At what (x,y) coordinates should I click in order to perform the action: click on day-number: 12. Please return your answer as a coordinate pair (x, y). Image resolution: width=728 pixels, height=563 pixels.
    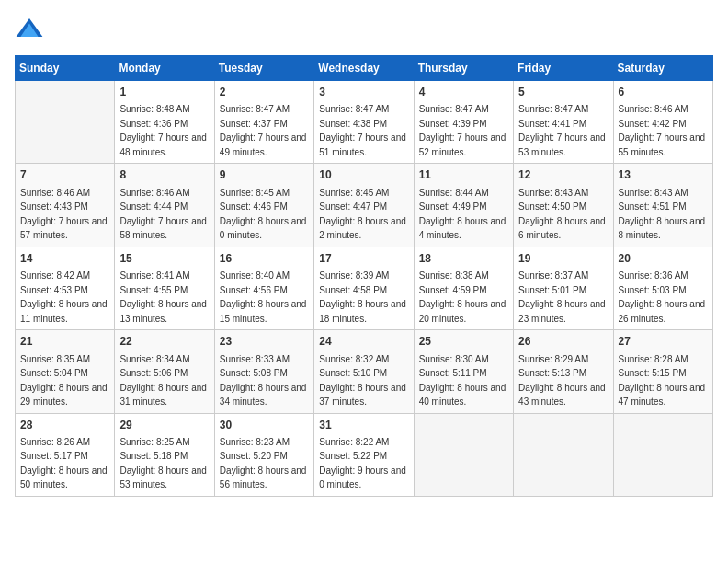
    Looking at the image, I should click on (563, 175).